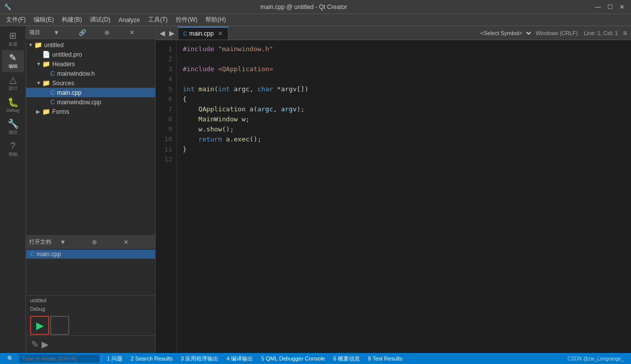 Image resolution: width=631 pixels, height=364 pixels. Describe the element at coordinates (304, 7) in the screenshot. I see `title-bar-text: main.cpp @ untitled - Qt Creator` at that location.